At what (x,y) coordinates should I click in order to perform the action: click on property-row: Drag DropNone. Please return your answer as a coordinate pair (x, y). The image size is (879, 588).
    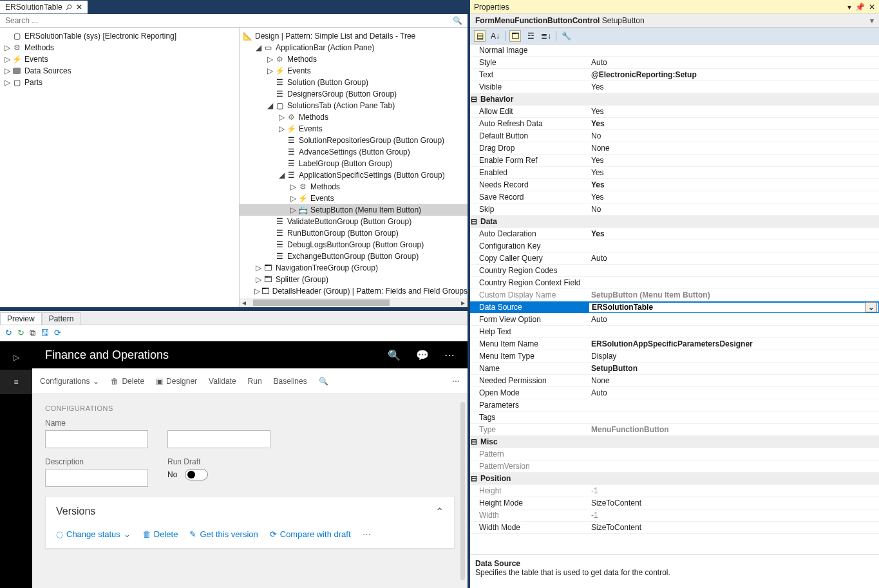
    Looking at the image, I should click on (675, 148).